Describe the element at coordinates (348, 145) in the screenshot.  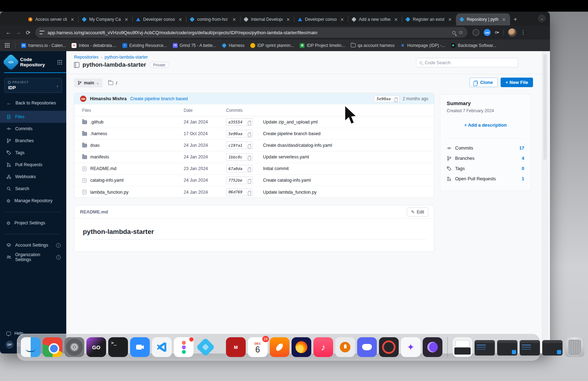
I see `commit-message-link: Create dsas/dasd/catalog-info.yaml` at that location.